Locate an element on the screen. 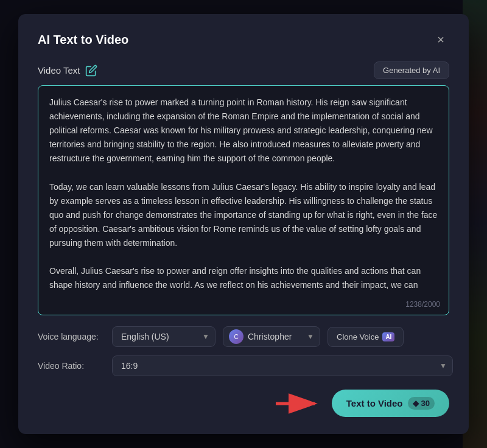  video-text-label-group: Video Text is located at coordinates (68, 71).